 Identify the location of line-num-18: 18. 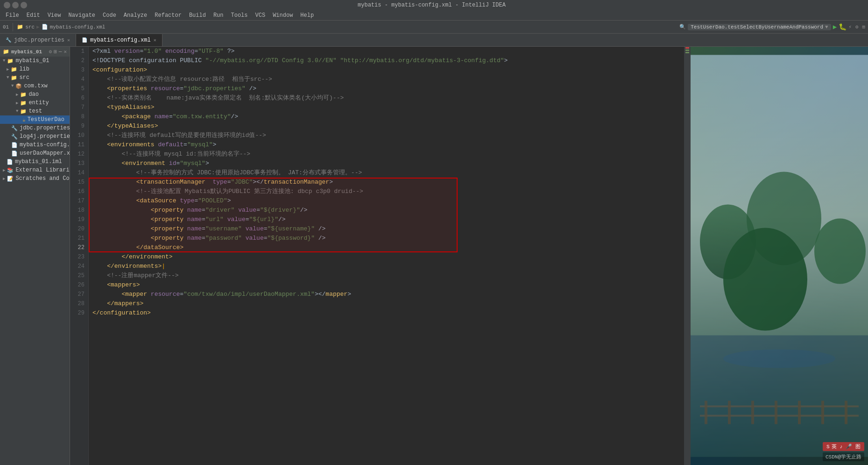
(79, 210).